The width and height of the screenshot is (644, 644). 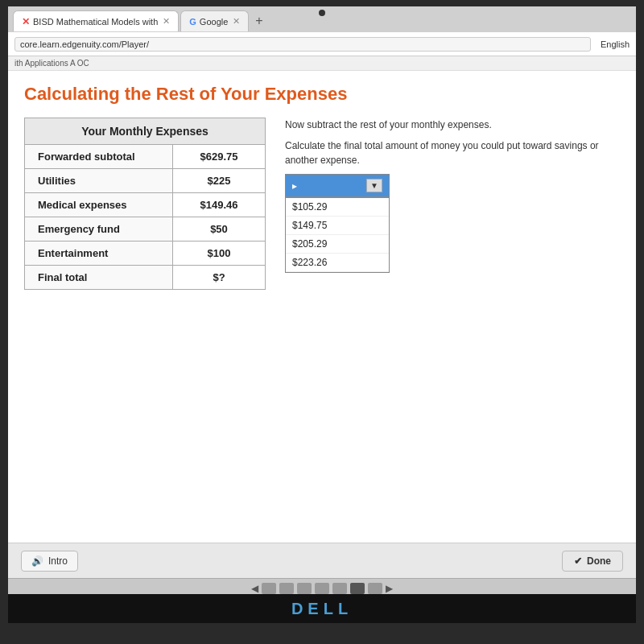 I want to click on dell-bar: DELL, so click(x=322, y=609).